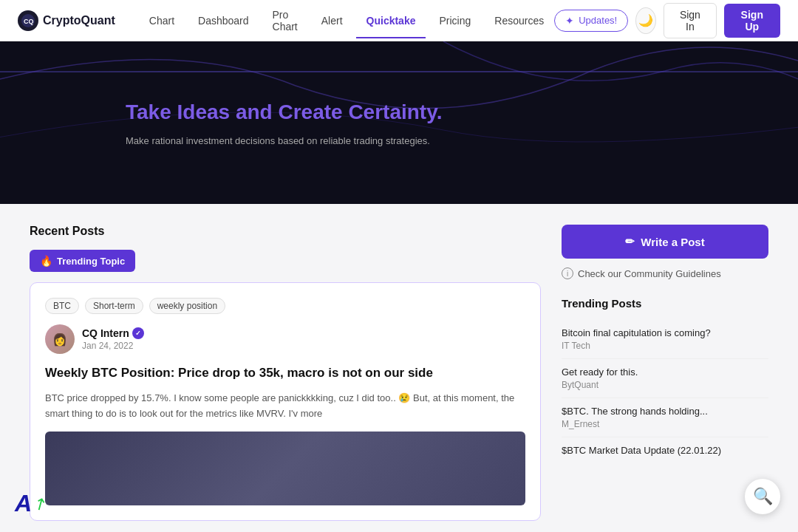  I want to click on nav-quicktake: Quicktake, so click(392, 21).